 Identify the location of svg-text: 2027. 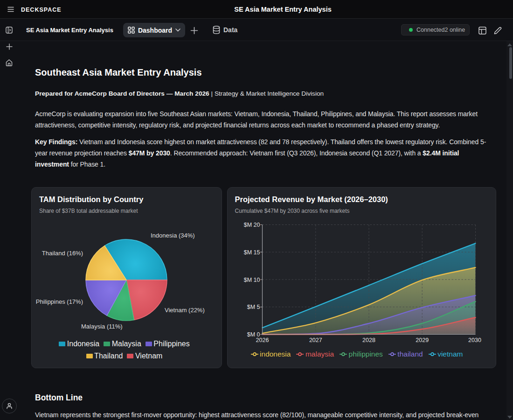
(315, 340).